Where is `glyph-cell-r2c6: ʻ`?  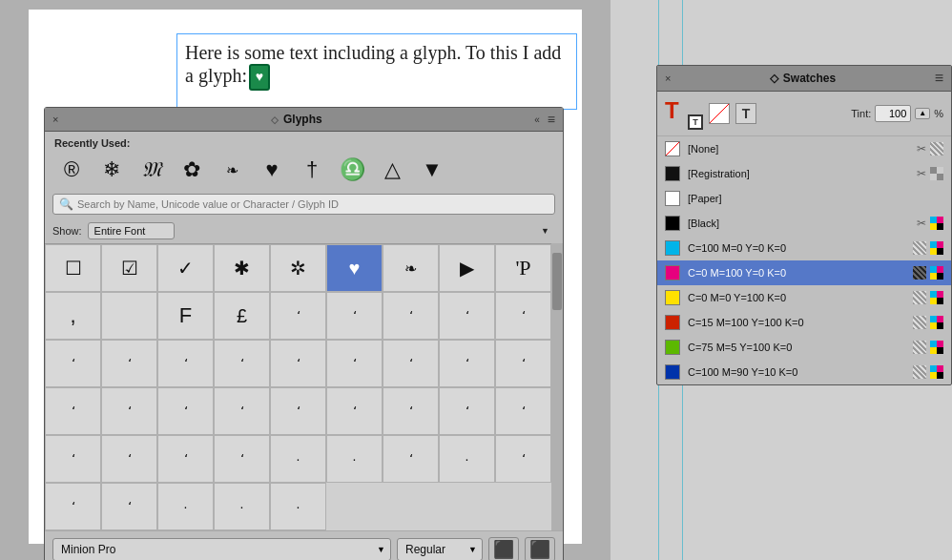
glyph-cell-r2c6: ʻ is located at coordinates (523, 363).